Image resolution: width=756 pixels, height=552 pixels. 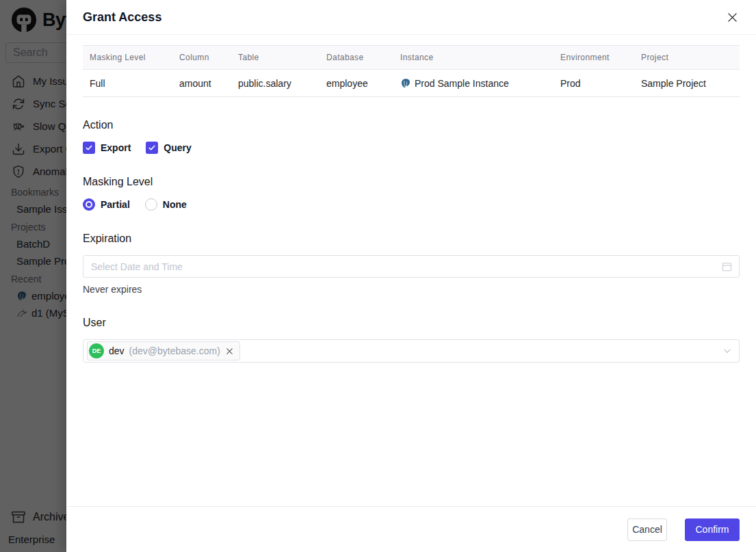 I want to click on query-checkbox: Query, so click(x=168, y=148).